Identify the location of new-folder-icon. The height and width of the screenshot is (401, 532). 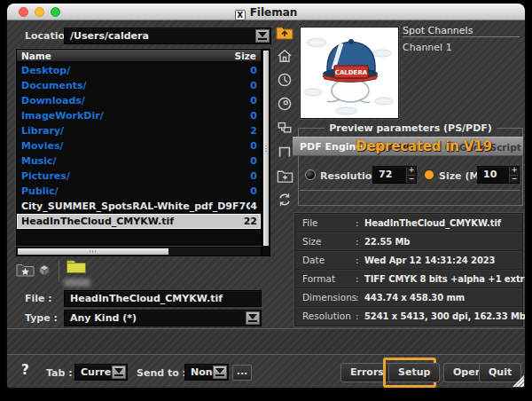
(286, 176).